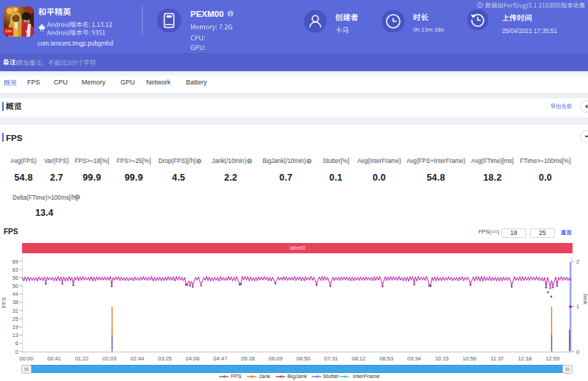 This screenshot has height=381, width=588. What do you see at coordinates (15, 270) in the screenshot?
I see `svg-text: 63` at bounding box center [15, 270].